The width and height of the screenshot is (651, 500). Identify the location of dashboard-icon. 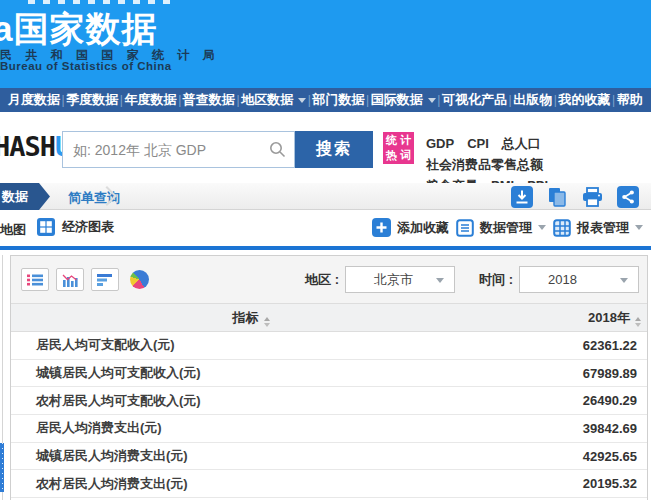
(46, 227).